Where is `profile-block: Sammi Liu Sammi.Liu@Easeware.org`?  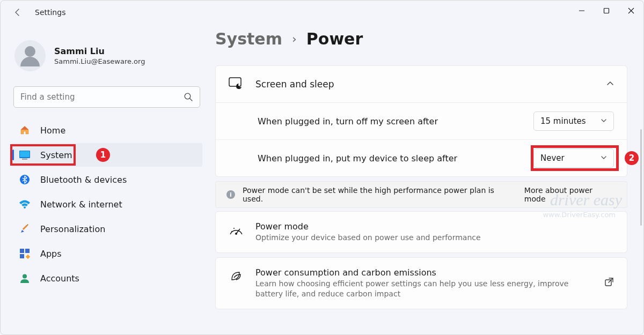 profile-block: Sammi Liu Sammi.Liu@Easeware.org is located at coordinates (107, 55).